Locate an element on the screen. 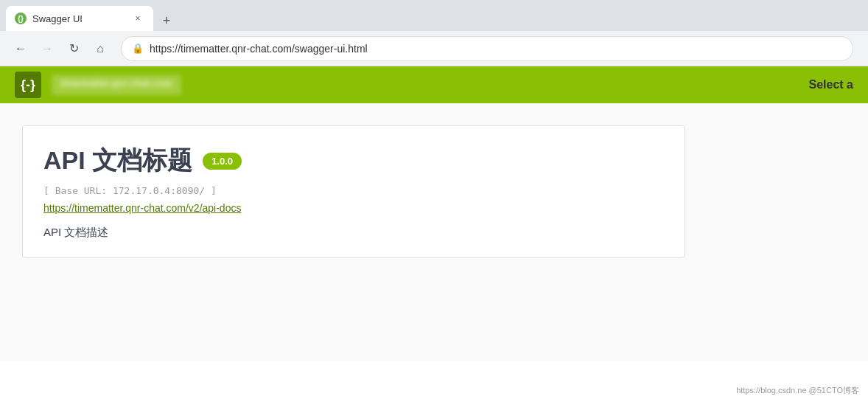 Image resolution: width=868 pixels, height=402 pixels. api-title: API 文档标题 is located at coordinates (118, 161).